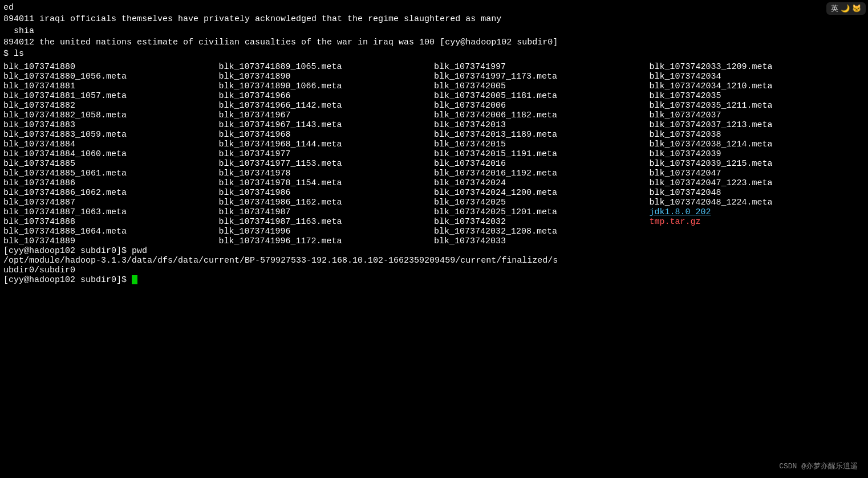 Image resolution: width=868 pixels, height=478 pixels. I want to click on final-prompt: [cyy@hadoop102 subdir0]$, so click(67, 280).